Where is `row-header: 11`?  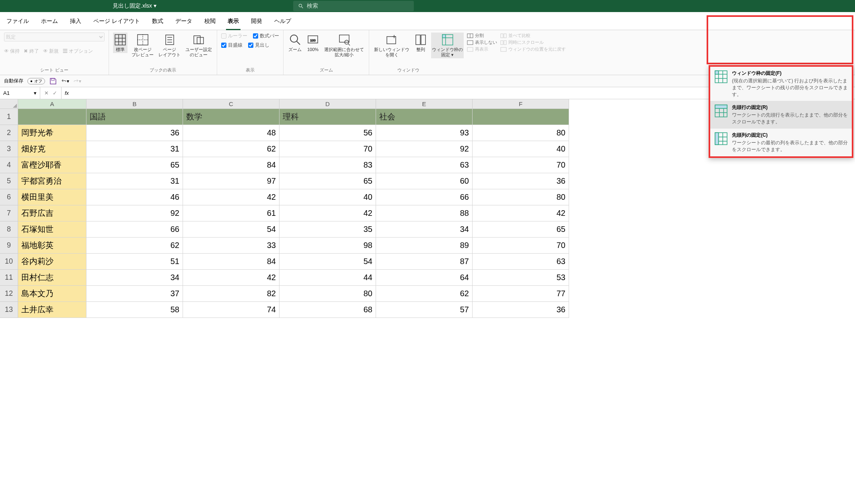 row-header: 11 is located at coordinates (9, 278).